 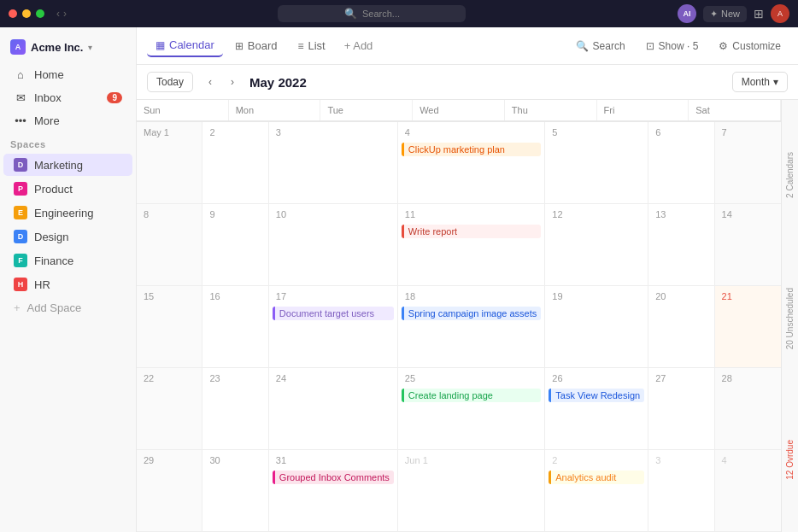 What do you see at coordinates (472, 327) in the screenshot?
I see `cell-may18: 18 Spring campaign image assets` at bounding box center [472, 327].